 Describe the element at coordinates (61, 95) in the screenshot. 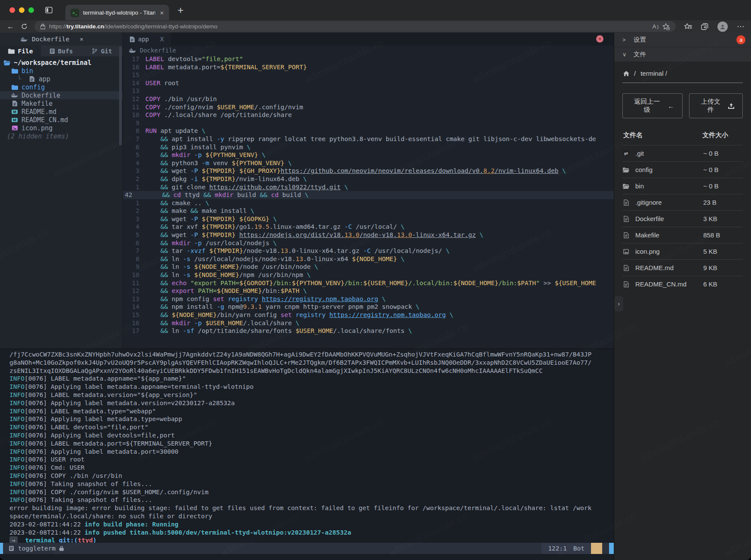

I see `file-tree-item: Dockerfile` at that location.